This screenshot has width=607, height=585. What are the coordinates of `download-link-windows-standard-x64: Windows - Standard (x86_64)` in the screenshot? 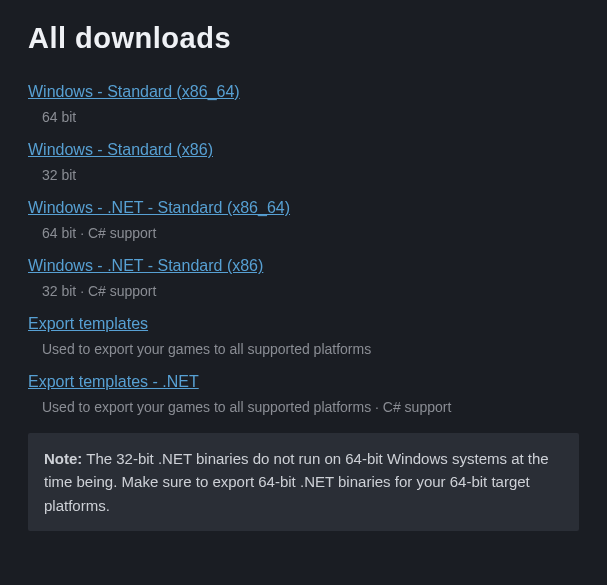 It's located at (134, 92).